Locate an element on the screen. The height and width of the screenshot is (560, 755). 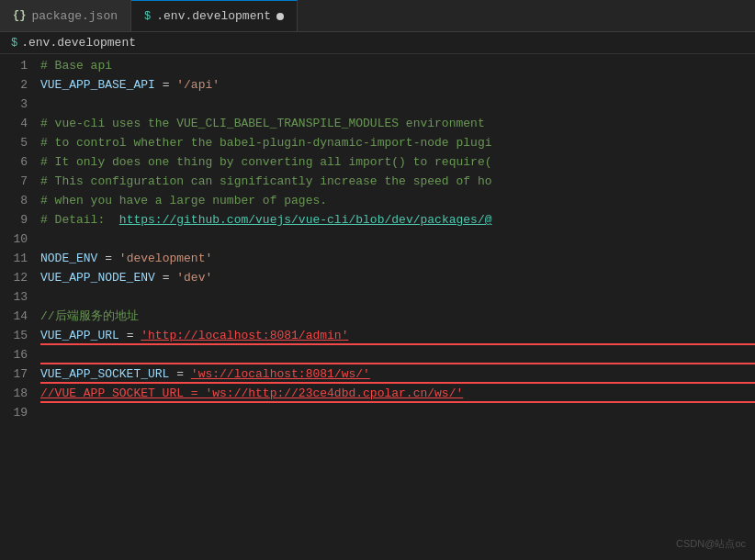
code-line-17: VUE_APP_SOCKET_URL = 'ws://localhost:808… is located at coordinates (398, 375).